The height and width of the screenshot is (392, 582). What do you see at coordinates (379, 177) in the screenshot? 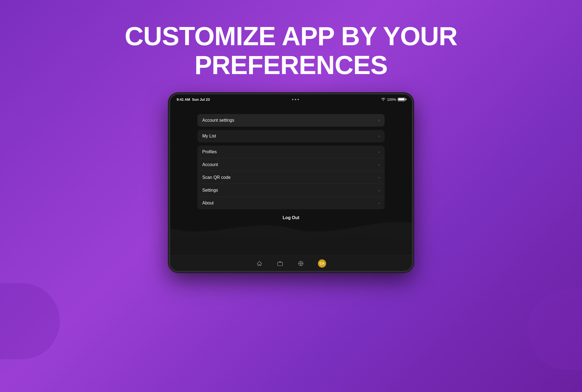
I see `scan-qr-chevron: ›` at bounding box center [379, 177].